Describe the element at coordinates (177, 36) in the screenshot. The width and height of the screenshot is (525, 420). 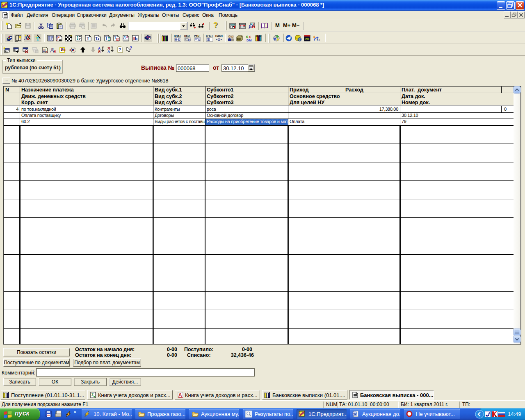
I see `svg-text: ПЛАТ` at that location.